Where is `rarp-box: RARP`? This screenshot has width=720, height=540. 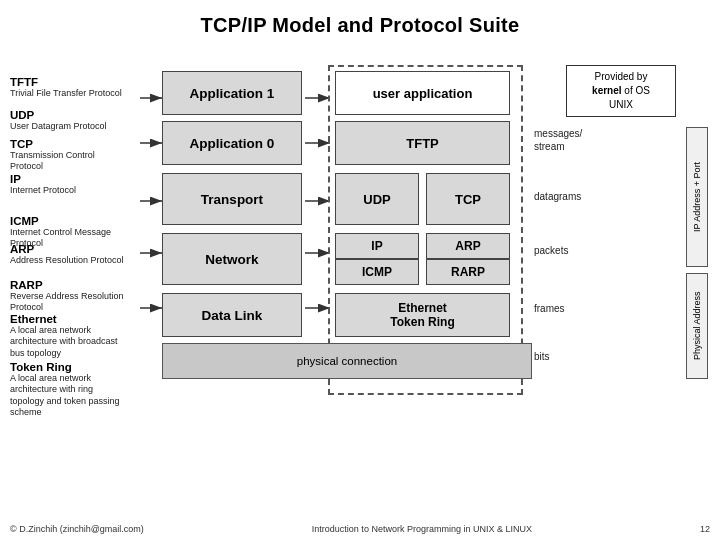
rarp-box: RARP is located at coordinates (468, 272).